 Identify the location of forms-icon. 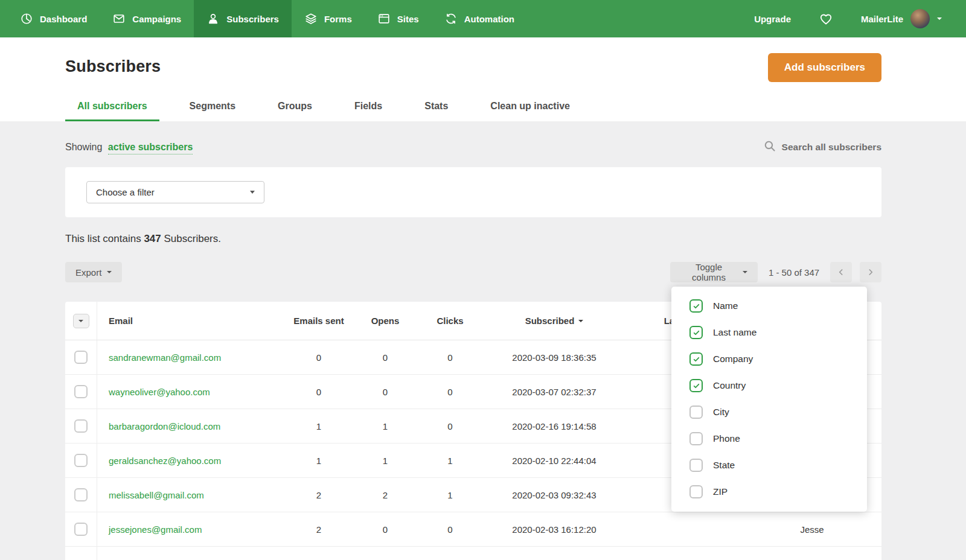
(311, 19).